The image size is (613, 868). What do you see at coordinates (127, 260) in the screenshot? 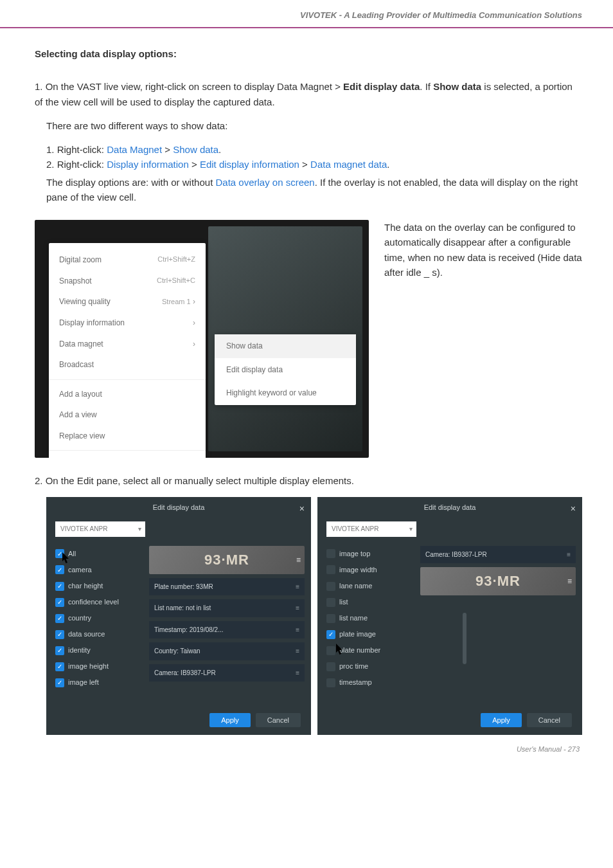
I see `ctx-digital-zoom: Digital zoom Ctrl+Shift+Z` at bounding box center [127, 260].